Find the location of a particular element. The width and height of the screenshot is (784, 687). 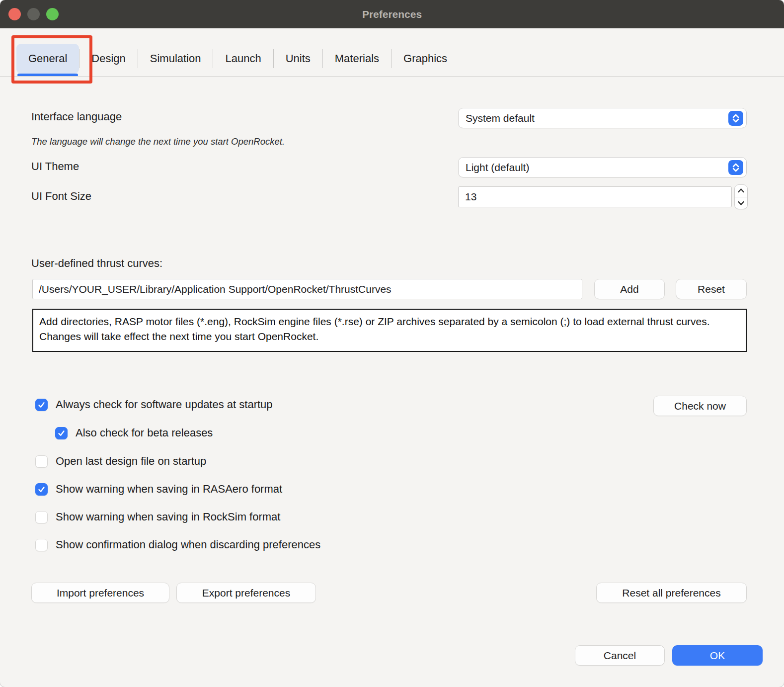

interface-language-value: System default is located at coordinates (597, 118).